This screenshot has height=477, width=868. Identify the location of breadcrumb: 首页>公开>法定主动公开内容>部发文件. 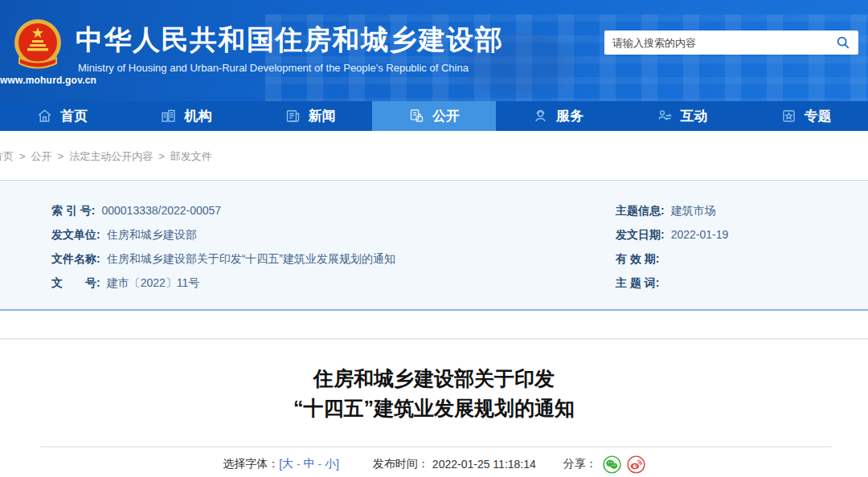
(106, 157).